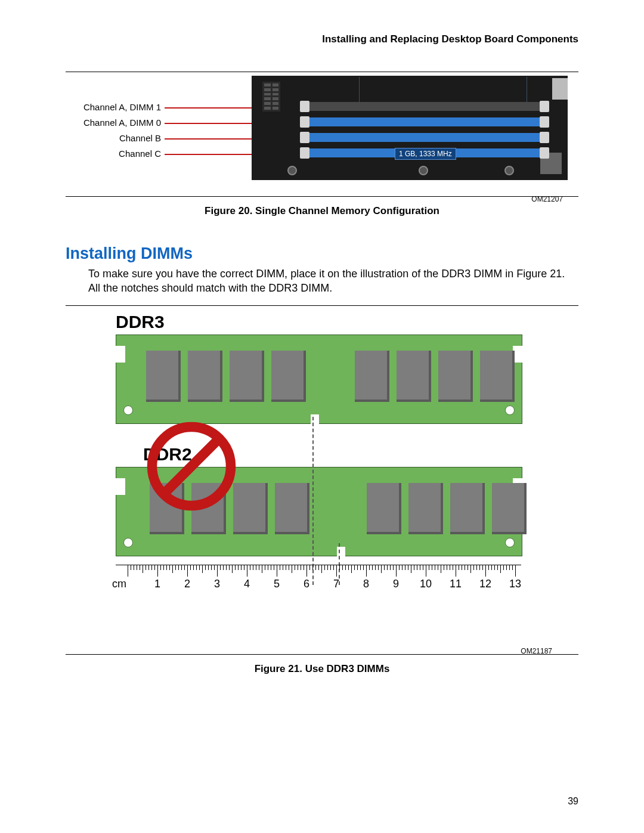 This screenshot has width=644, height=833. What do you see at coordinates (318, 578) in the screenshot?
I see `ruler: cm 12345678910111213` at bounding box center [318, 578].